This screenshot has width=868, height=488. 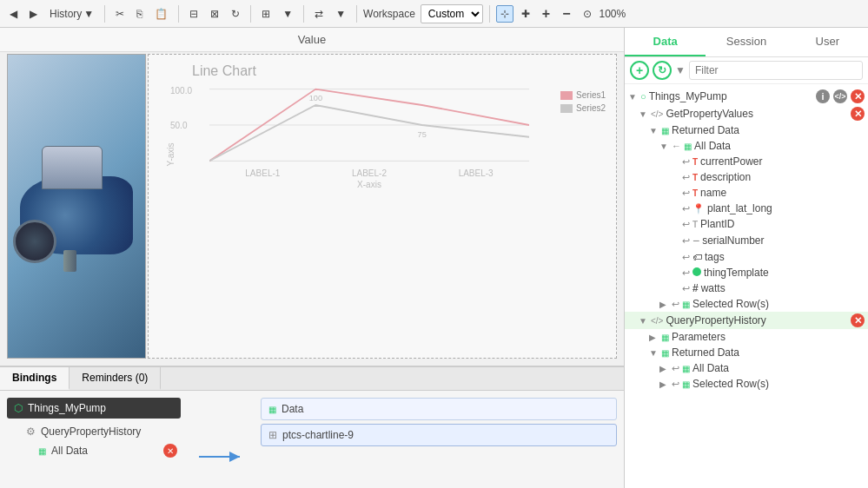 What do you see at coordinates (784, 193) in the screenshot?
I see `name-label: name` at bounding box center [784, 193].